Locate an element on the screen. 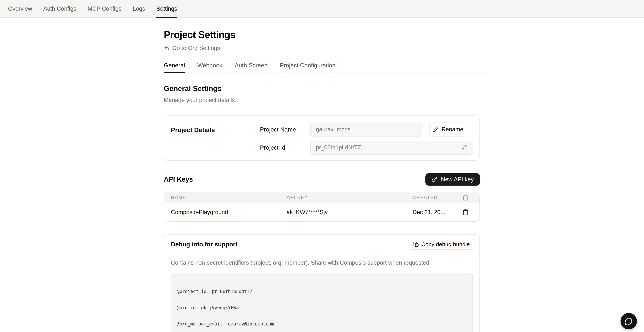 This screenshot has height=332, width=644. tab-auth-screen: Auth Screen is located at coordinates (251, 67).